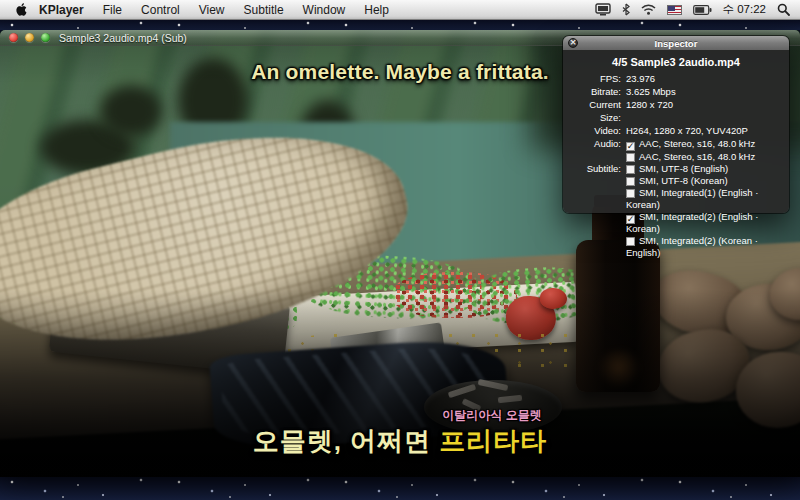 The image size is (800, 500). What do you see at coordinates (676, 169) in the screenshot?
I see `inspector-subtitle-track-row: Subtitle: SMI, UTF-8 (English)` at bounding box center [676, 169].